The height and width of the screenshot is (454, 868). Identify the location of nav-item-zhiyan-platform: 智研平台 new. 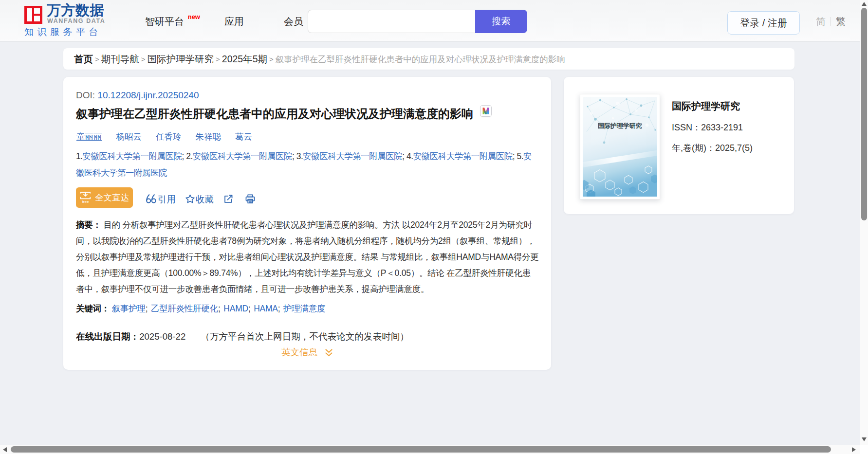
(165, 21).